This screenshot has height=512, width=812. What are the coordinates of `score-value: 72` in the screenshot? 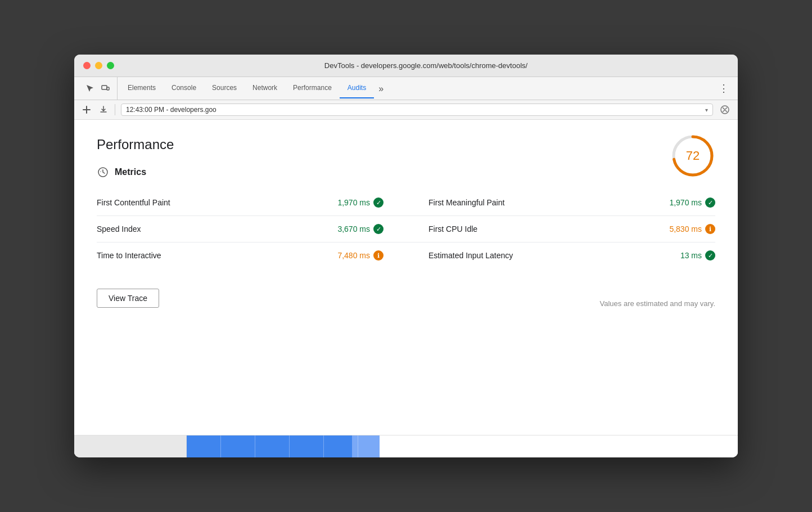 It's located at (693, 156).